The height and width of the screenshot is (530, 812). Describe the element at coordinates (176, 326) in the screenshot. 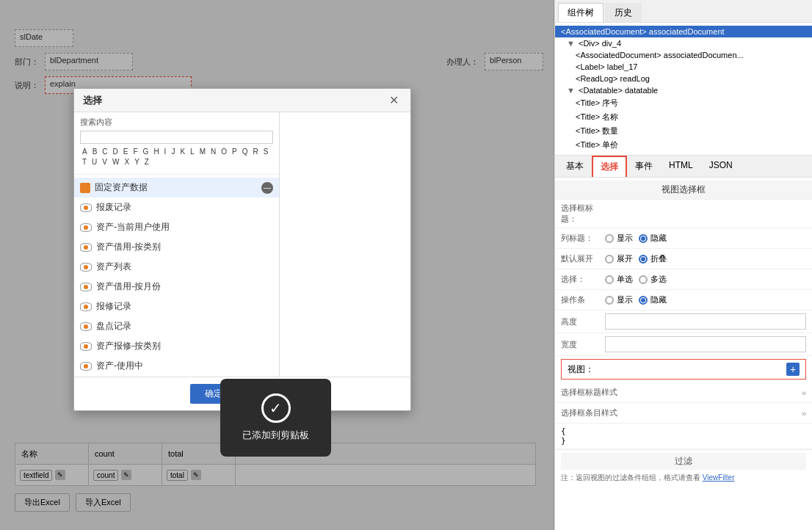

I see `list-item-inventory: 盘点记录` at that location.